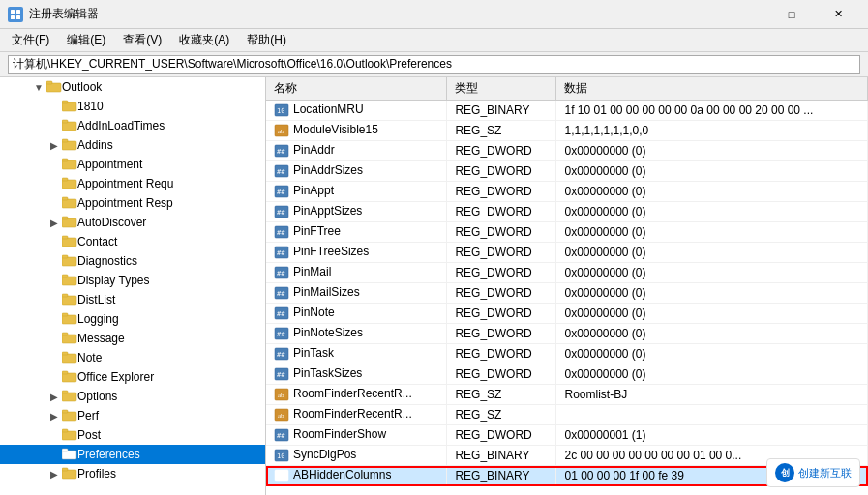 The image size is (868, 495). Describe the element at coordinates (567, 273) in the screenshot. I see `table-row: ## PinMailREG_DWORD0x00000000 (0)` at that location.